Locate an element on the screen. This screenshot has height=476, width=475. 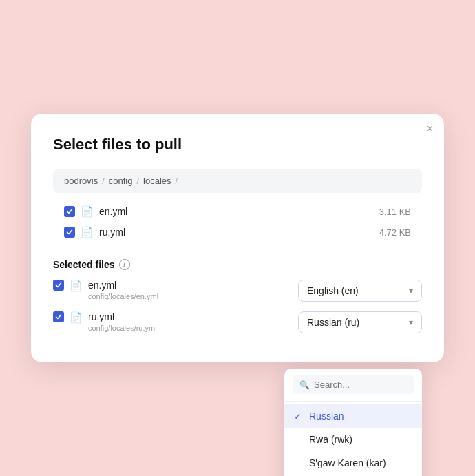
file-name: ru.yml is located at coordinates (112, 232).